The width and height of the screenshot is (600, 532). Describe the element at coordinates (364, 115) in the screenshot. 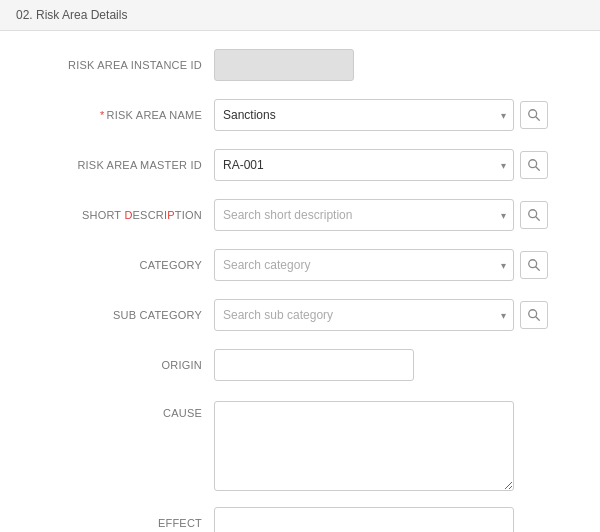

I see `select-risk-area-name: Sanctions Other` at that location.